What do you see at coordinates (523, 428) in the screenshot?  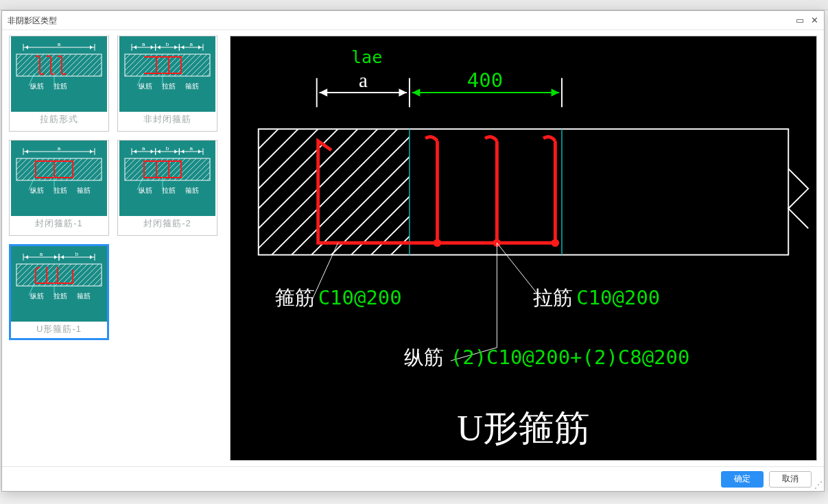 I see `svg-text: U形箍筋` at bounding box center [523, 428].